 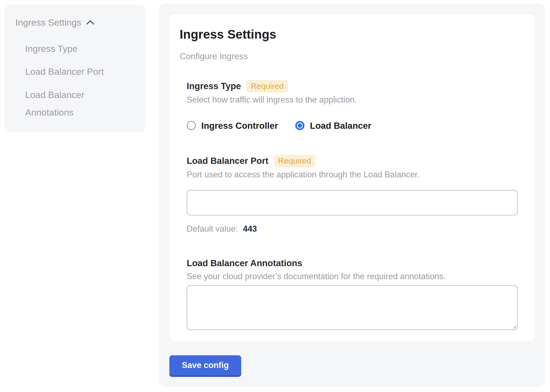 I want to click on sidebar-item-load-balancer-port: Load Balancer Port, so click(x=70, y=72).